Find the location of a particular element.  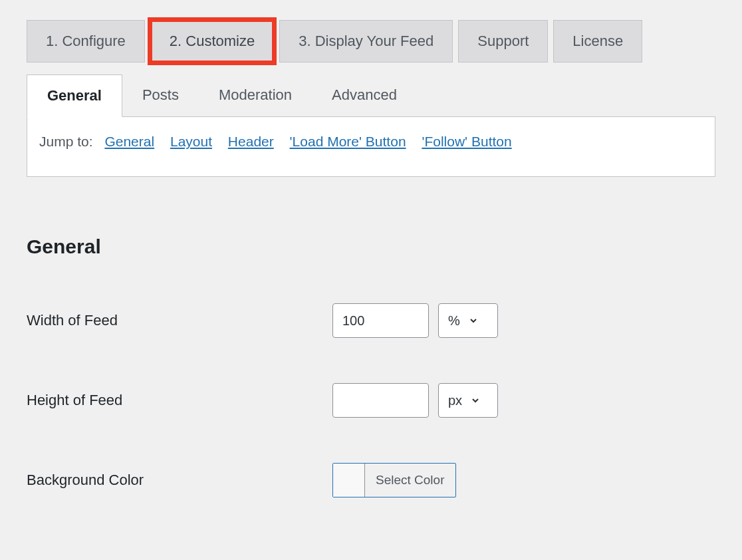

section-general-heading: General is located at coordinates (371, 247).